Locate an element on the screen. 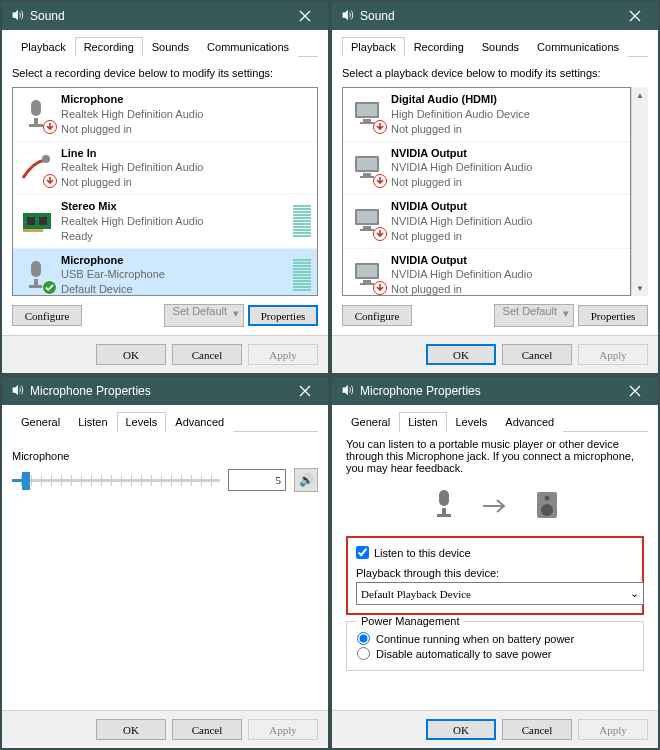  card-icon is located at coordinates (37, 221).